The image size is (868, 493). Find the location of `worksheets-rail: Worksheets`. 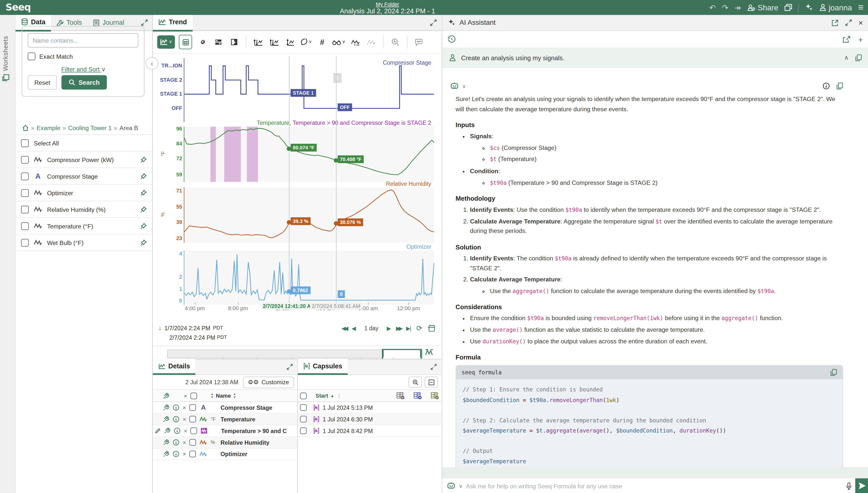

worksheets-rail: Worksheets is located at coordinates (7, 254).